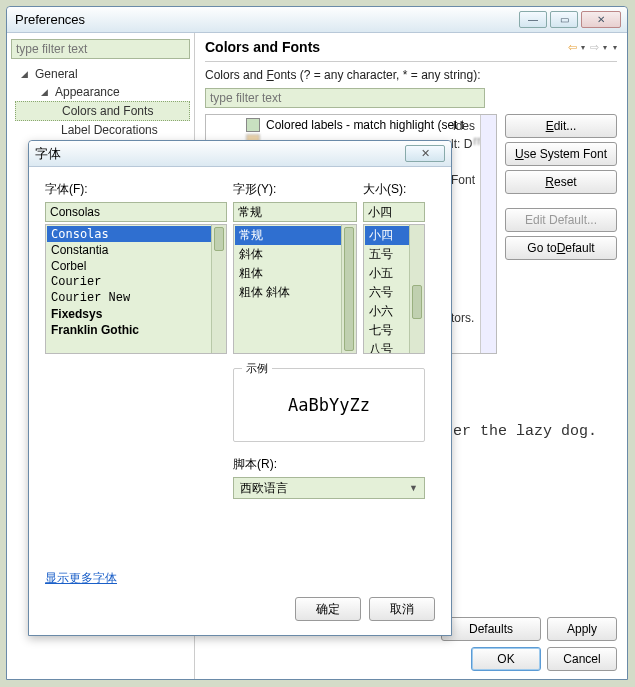  Describe the element at coordinates (561, 126) in the screenshot. I see `edit-button: Edit...` at that location.